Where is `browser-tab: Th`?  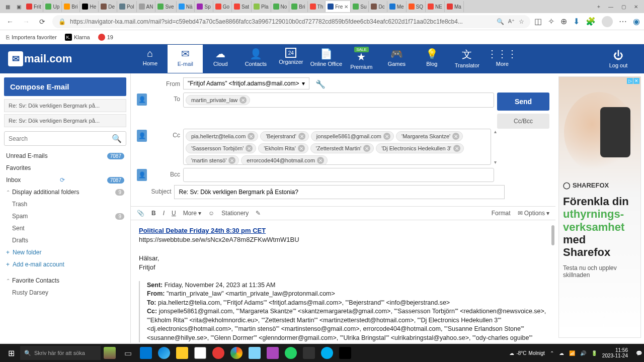 browser-tab: Th is located at coordinates (317, 7).